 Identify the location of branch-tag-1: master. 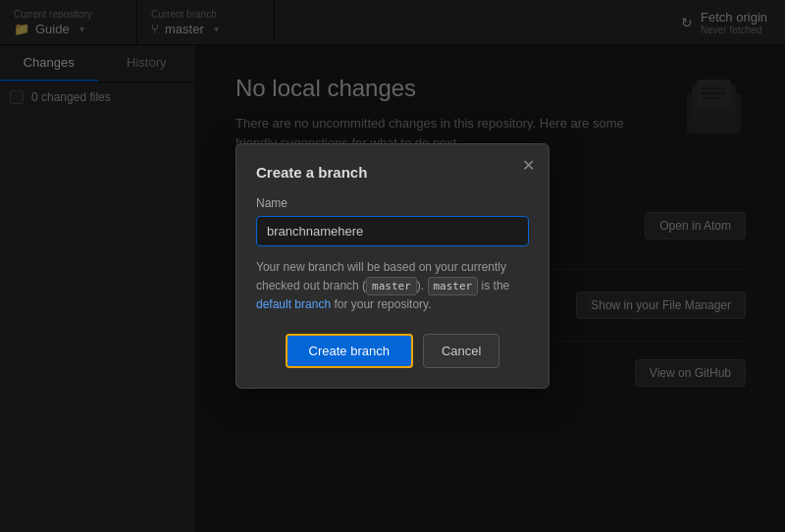
(392, 287).